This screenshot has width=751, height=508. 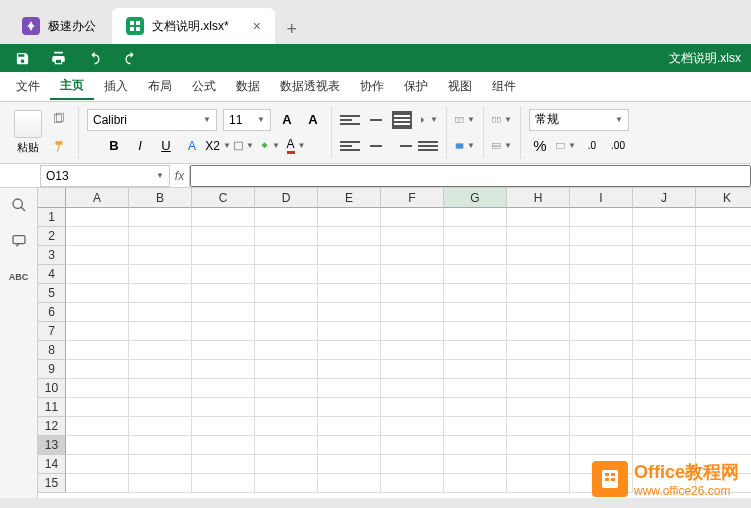 What do you see at coordinates (52, 370) in the screenshot?
I see `row-header: 9` at bounding box center [52, 370].